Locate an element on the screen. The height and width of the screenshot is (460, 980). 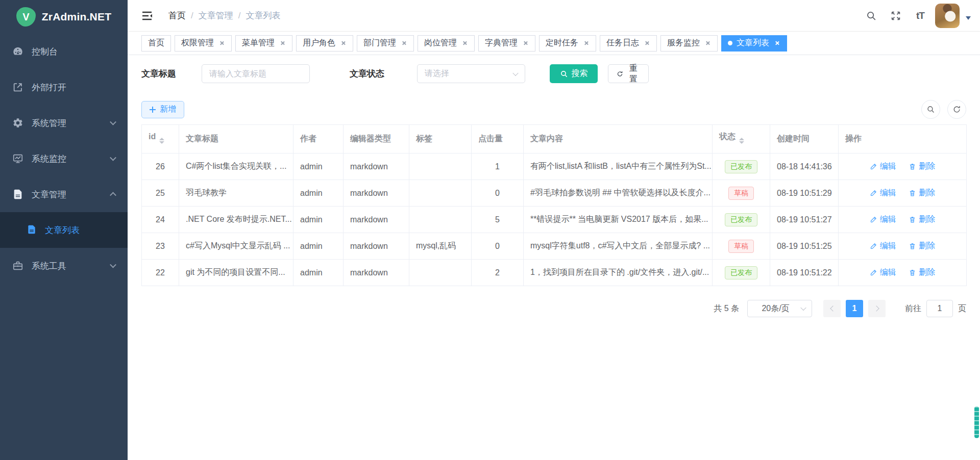
cell-content: mysql字符集utf8，c#写入中文后，全部显示成? ... is located at coordinates (618, 246).